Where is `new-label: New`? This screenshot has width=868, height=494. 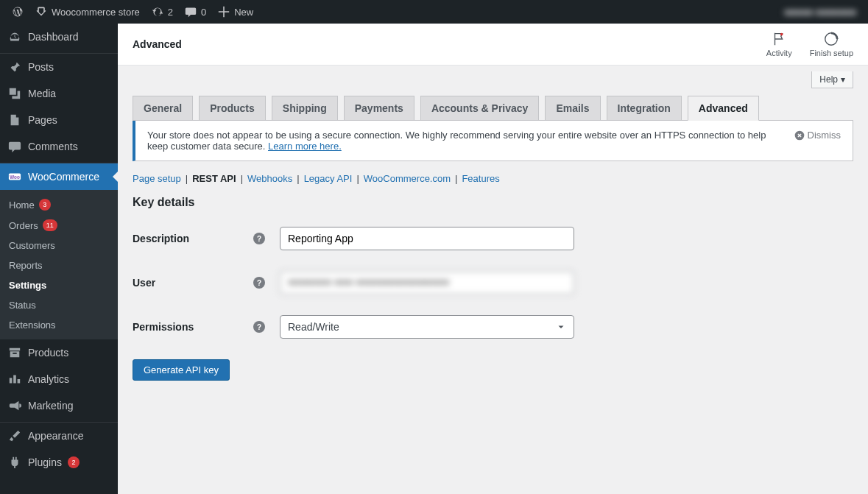 new-label: New is located at coordinates (244, 12).